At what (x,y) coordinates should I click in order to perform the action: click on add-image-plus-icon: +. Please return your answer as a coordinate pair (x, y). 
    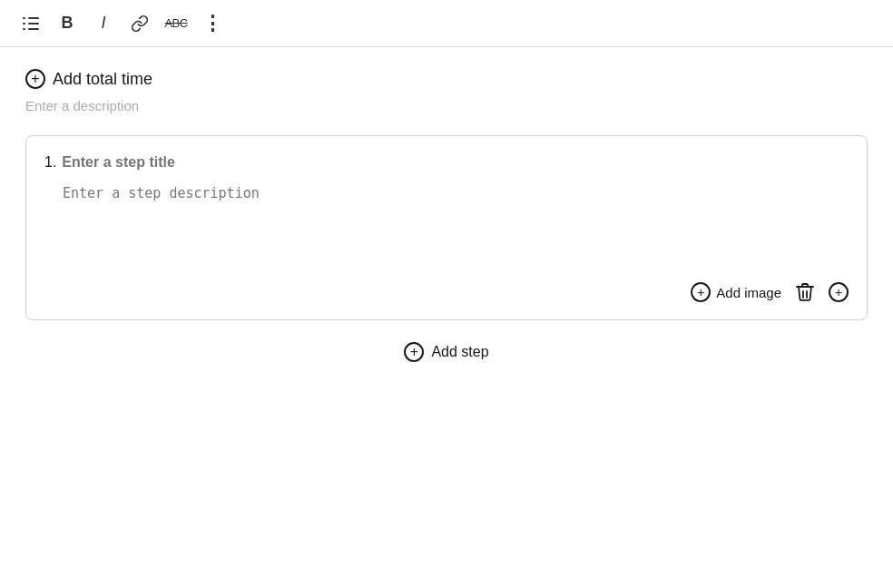
    Looking at the image, I should click on (701, 292).